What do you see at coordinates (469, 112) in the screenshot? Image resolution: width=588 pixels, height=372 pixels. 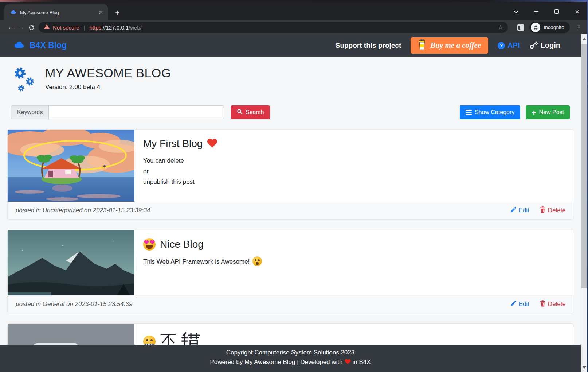 I see `hamburger-icon` at bounding box center [469, 112].